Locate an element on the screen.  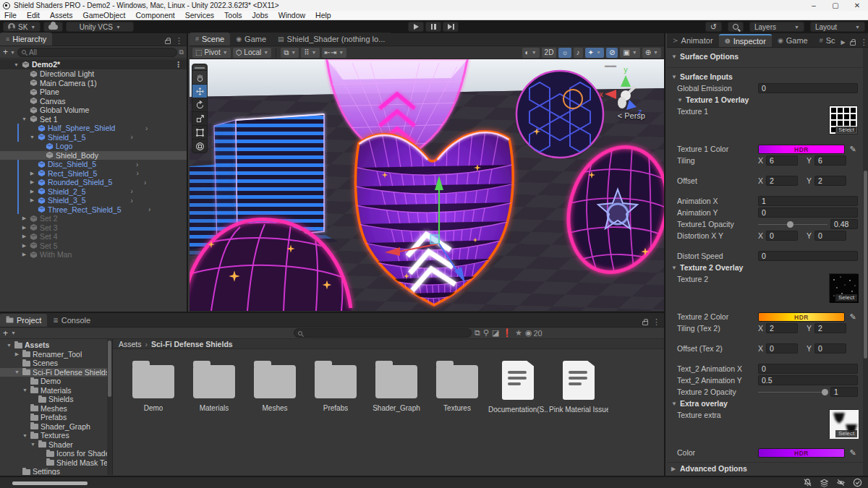
hierarchy-row: Shield_Body is located at coordinates (93, 156).